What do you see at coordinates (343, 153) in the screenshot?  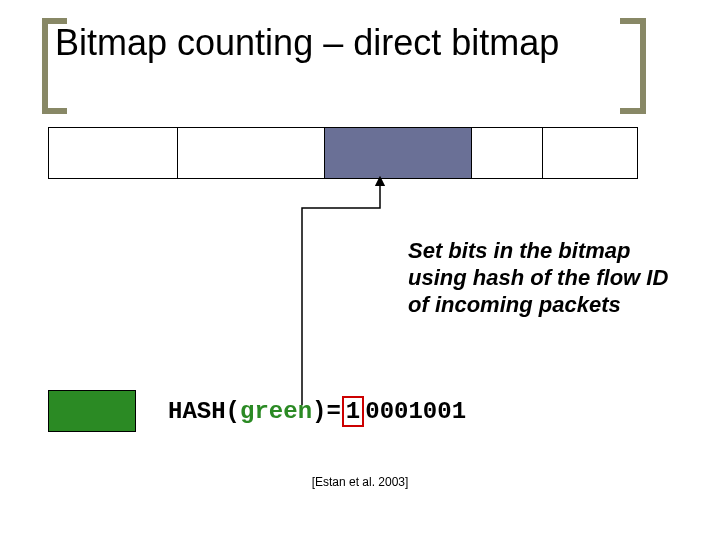 I see `bitmap-row` at bounding box center [343, 153].